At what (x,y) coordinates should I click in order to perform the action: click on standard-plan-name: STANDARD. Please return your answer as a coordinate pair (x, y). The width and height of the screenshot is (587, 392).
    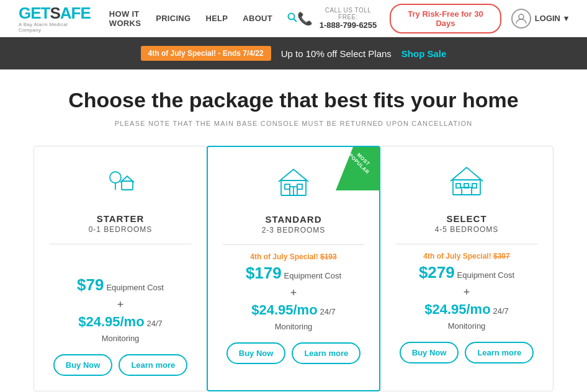
    Looking at the image, I should click on (294, 220).